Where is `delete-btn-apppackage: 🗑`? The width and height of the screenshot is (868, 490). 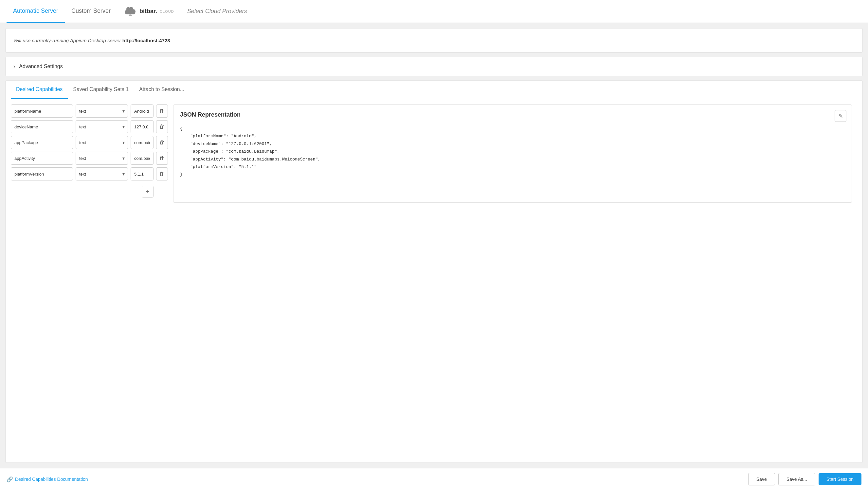
delete-btn-apppackage: 🗑 is located at coordinates (162, 142).